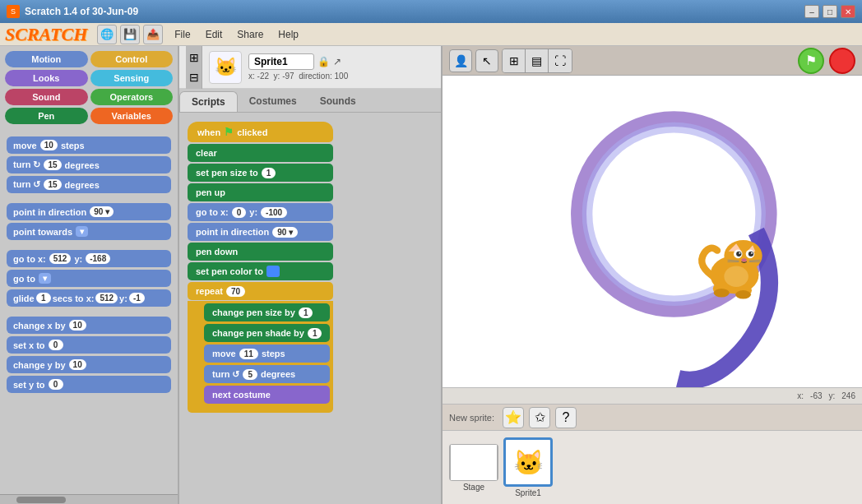 This screenshot has height=504, width=862. I want to click on stage-thumb-box, so click(474, 462).